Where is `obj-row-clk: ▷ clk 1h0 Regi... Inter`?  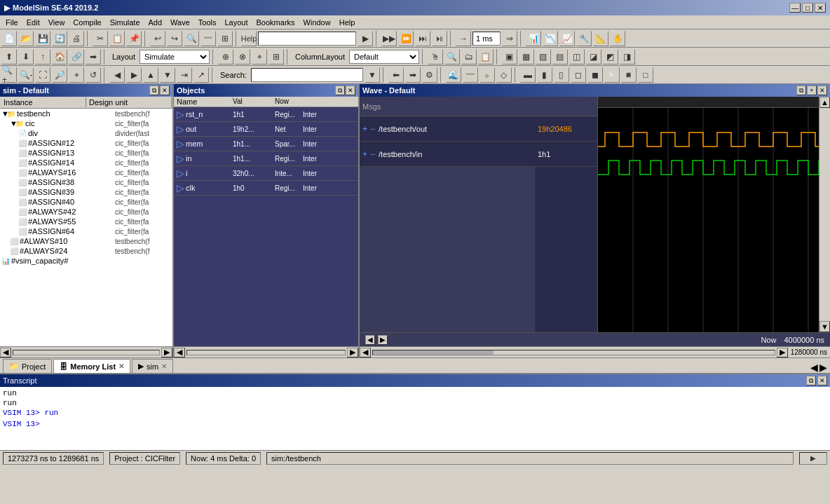
obj-row-clk: ▷ clk 1h0 Regi... Inter is located at coordinates (266, 188).